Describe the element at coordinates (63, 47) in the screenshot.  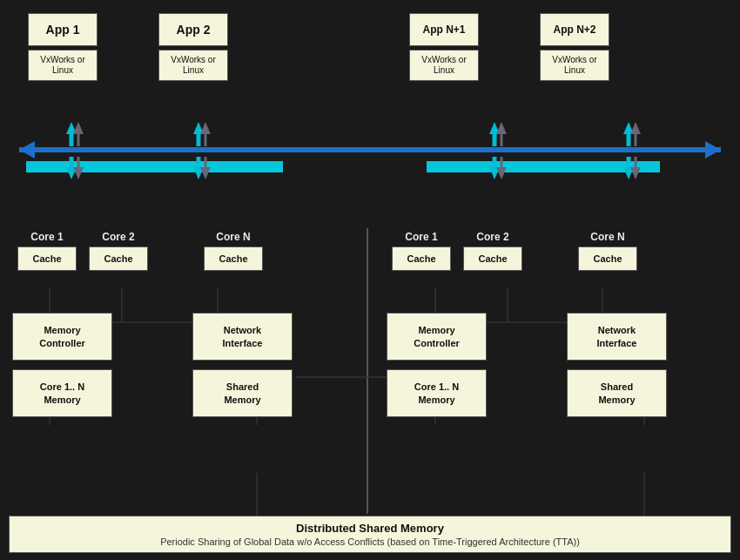
I see `app1-block: App 1 VxWorks or Linux` at that location.